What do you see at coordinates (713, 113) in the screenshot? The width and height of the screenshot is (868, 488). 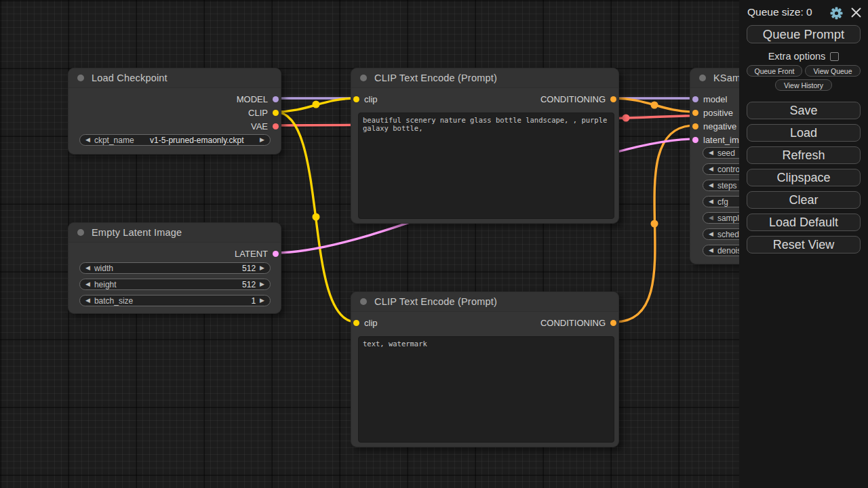 I see `positive-input-slot: positive` at bounding box center [713, 113].